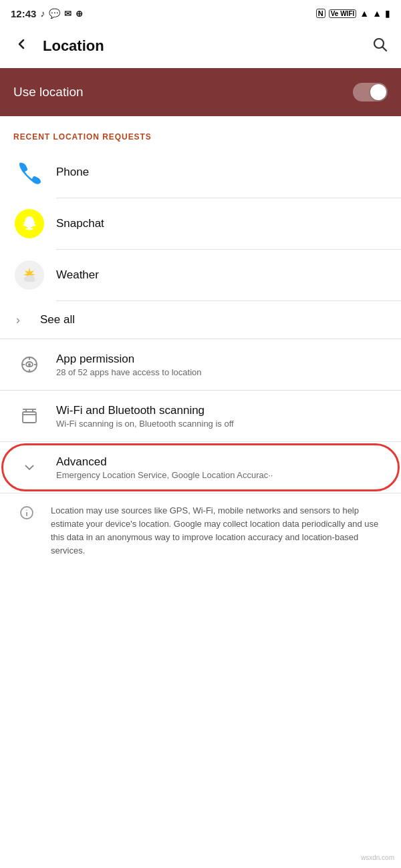 The height and width of the screenshot is (868, 401). I want to click on snapchat-bg, so click(29, 224).